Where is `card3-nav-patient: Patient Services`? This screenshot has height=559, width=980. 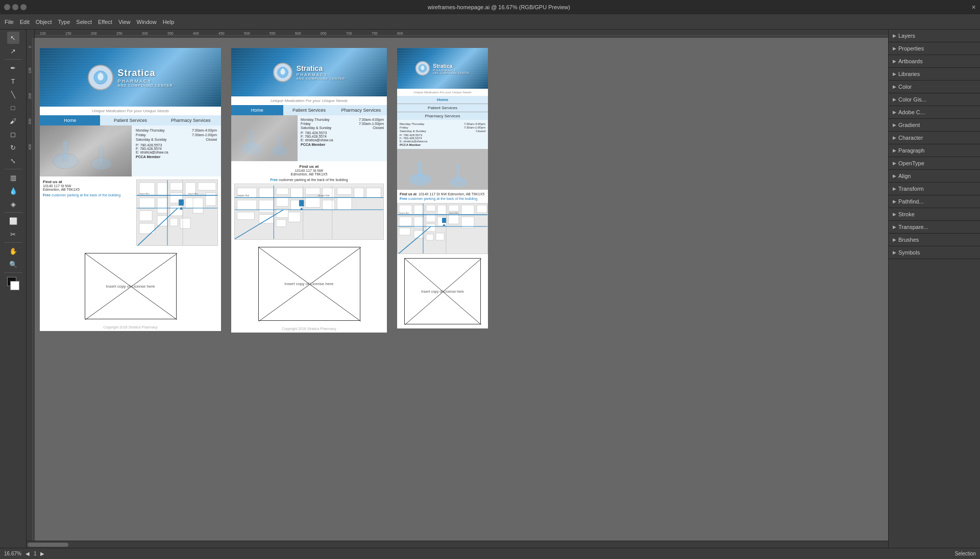
card3-nav-patient: Patient Services is located at coordinates (443, 108).